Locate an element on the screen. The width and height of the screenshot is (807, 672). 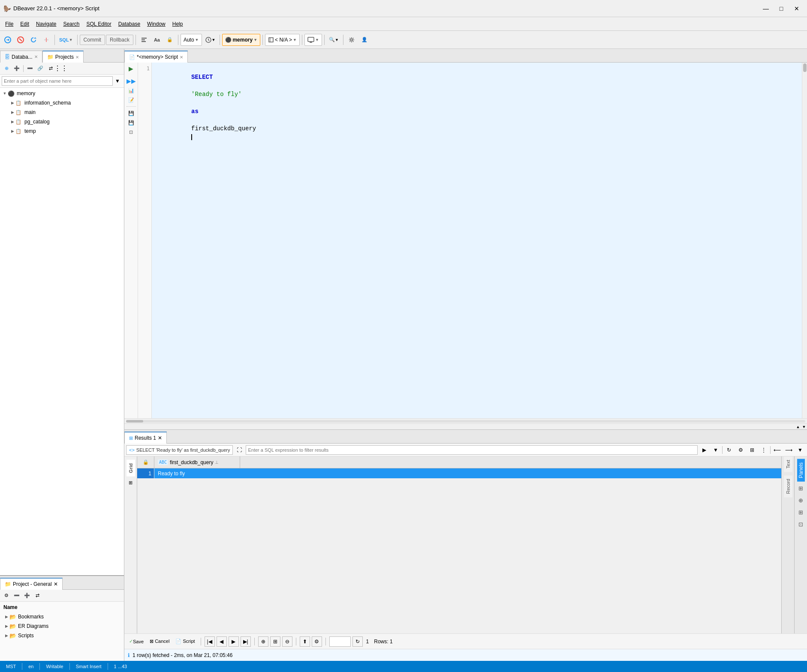
delete-row-btn: ⊖ is located at coordinates (287, 642).